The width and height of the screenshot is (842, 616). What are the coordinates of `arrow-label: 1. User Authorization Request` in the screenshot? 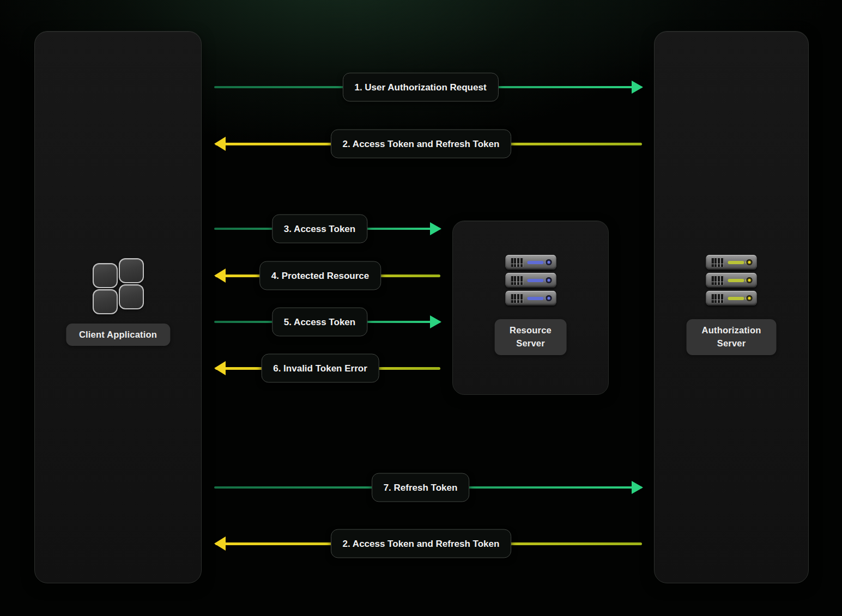 It's located at (420, 87).